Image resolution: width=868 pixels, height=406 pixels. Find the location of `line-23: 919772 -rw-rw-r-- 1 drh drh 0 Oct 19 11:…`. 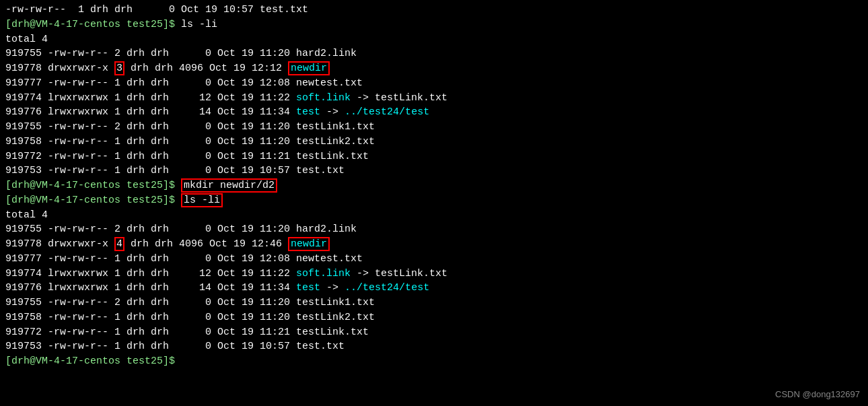

line-23: 919772 -rw-rw-r-- 1 drh drh 0 Oct 19 11:… is located at coordinates (434, 333).